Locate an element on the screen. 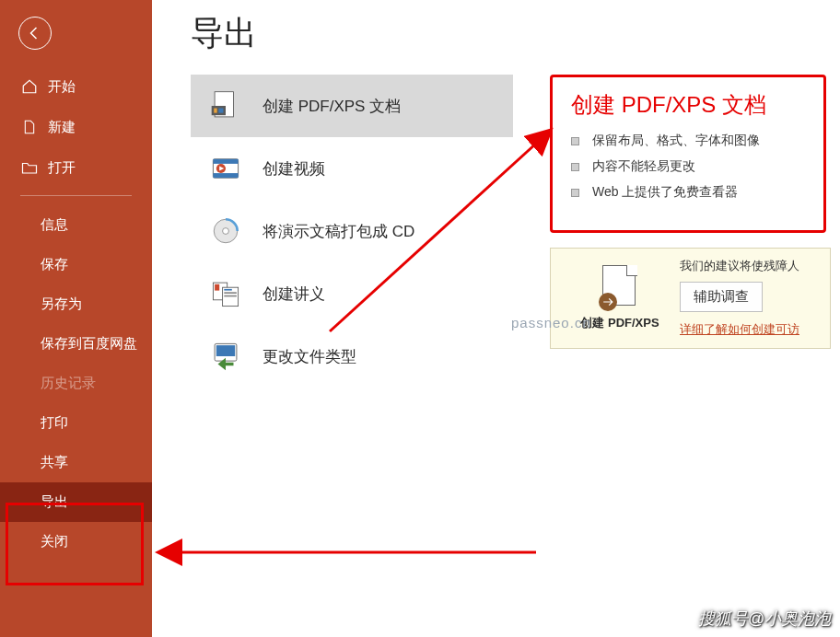 Image resolution: width=840 pixels, height=637 pixels. video-icon is located at coordinates (226, 168).